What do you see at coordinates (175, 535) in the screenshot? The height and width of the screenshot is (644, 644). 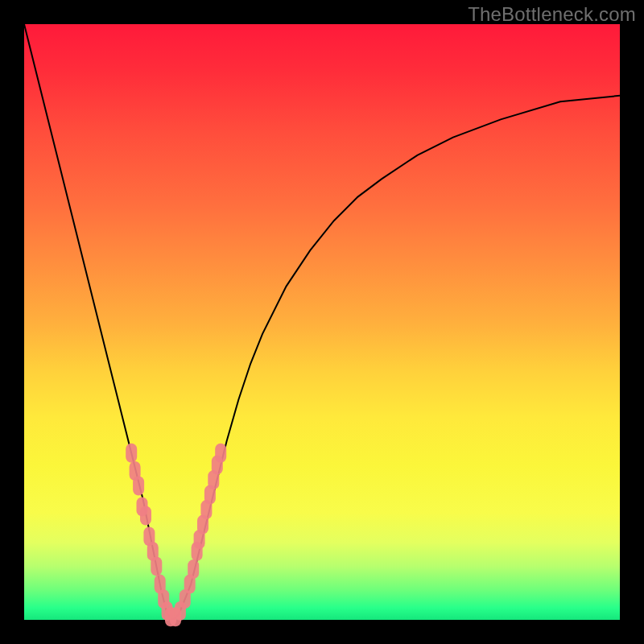 I see `marker-group` at bounding box center [175, 535].